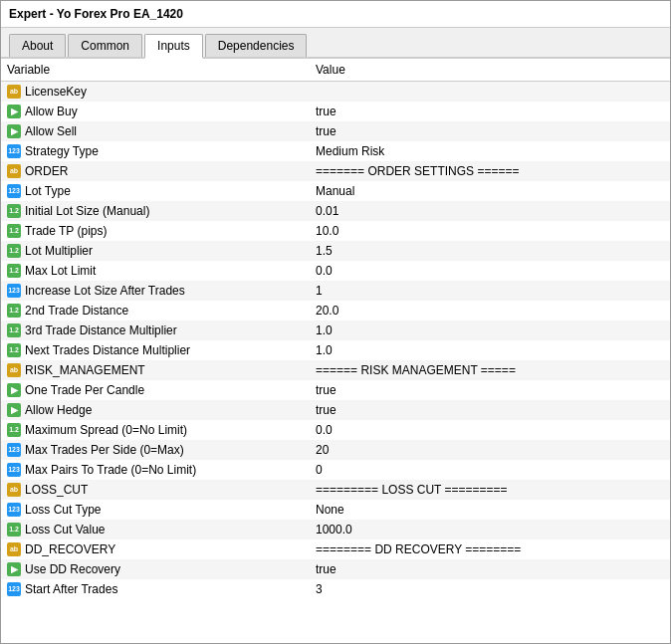 The width and height of the screenshot is (671, 644). What do you see at coordinates (336, 350) in the screenshot?
I see `table-row: 1.2Next Trades Distance Multiplier1.0` at bounding box center [336, 350].